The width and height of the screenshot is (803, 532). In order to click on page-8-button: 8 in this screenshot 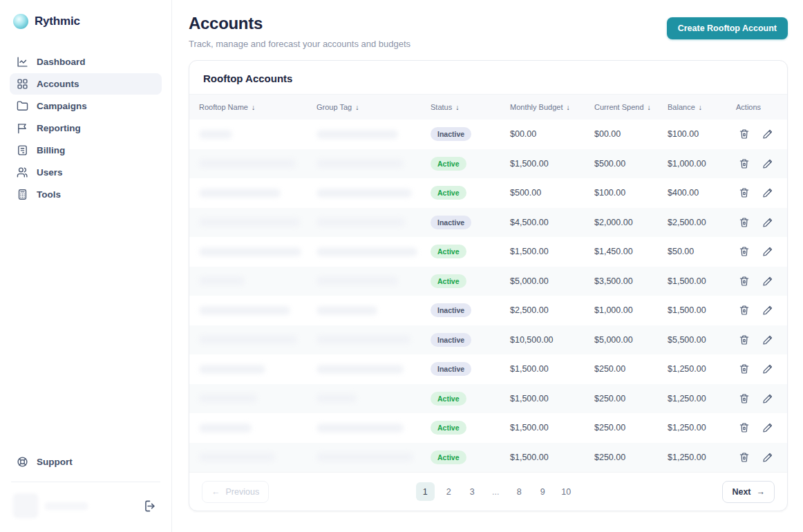, I will do `click(520, 492)`.